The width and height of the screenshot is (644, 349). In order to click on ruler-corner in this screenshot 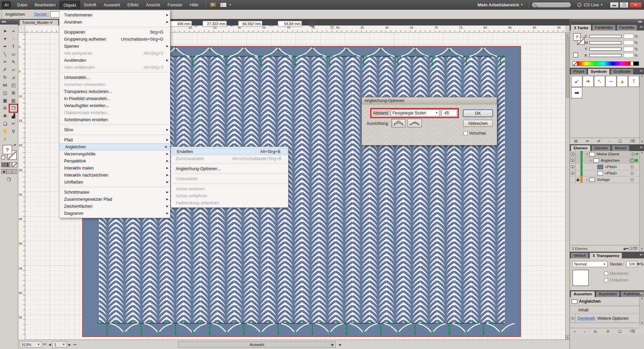, I will do `click(22, 29)`.